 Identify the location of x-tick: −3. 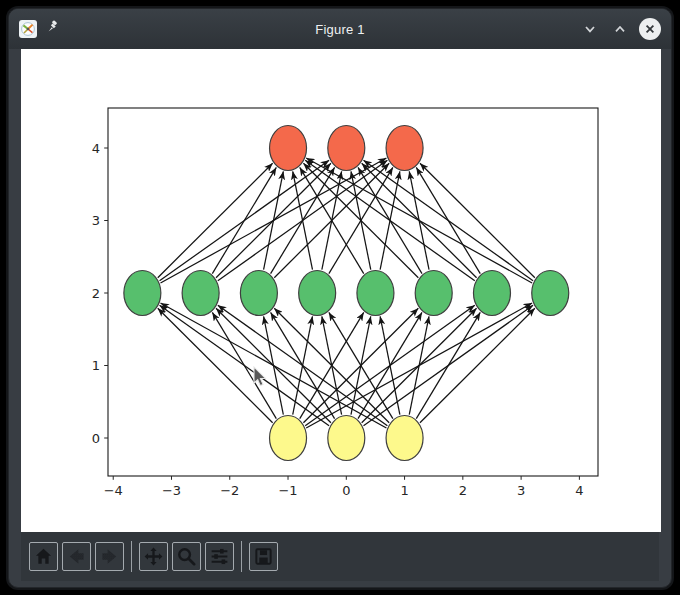
(172, 487).